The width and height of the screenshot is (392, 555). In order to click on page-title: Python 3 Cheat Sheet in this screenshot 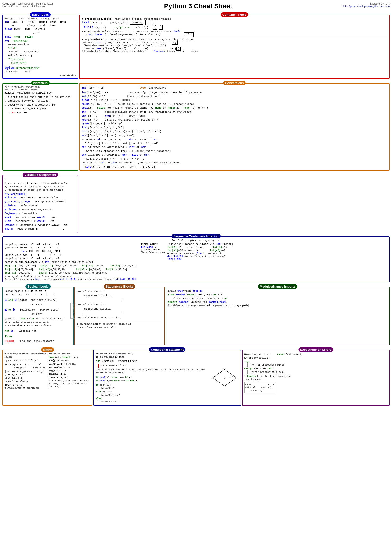, I will do `click(198, 6)`.